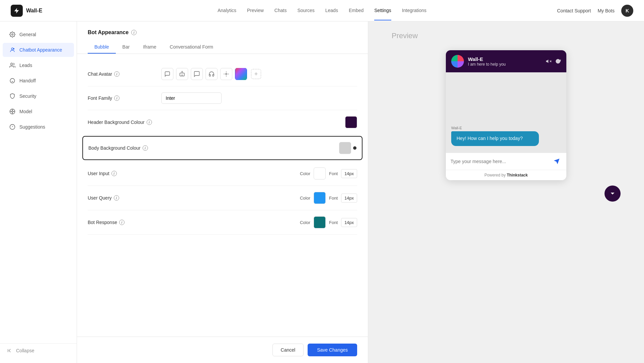  What do you see at coordinates (305, 222) in the screenshot?
I see `bot-response-color-label: Color` at bounding box center [305, 222].